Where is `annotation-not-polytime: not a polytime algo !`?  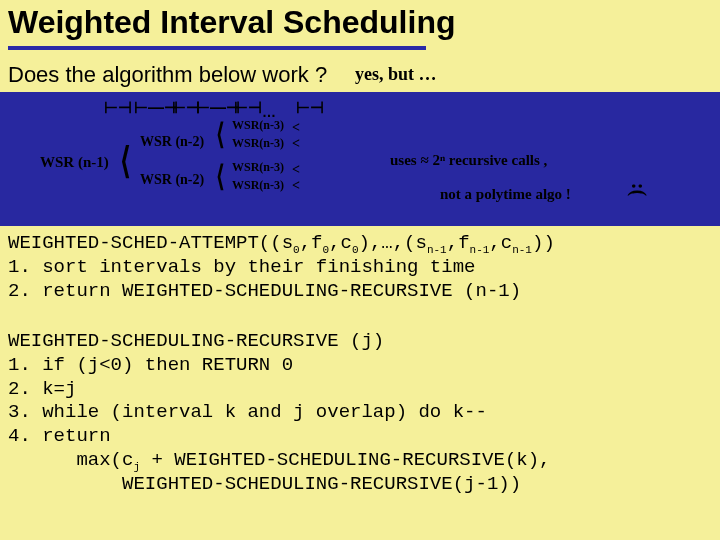 annotation-not-polytime: not a polytime algo ! is located at coordinates (506, 194).